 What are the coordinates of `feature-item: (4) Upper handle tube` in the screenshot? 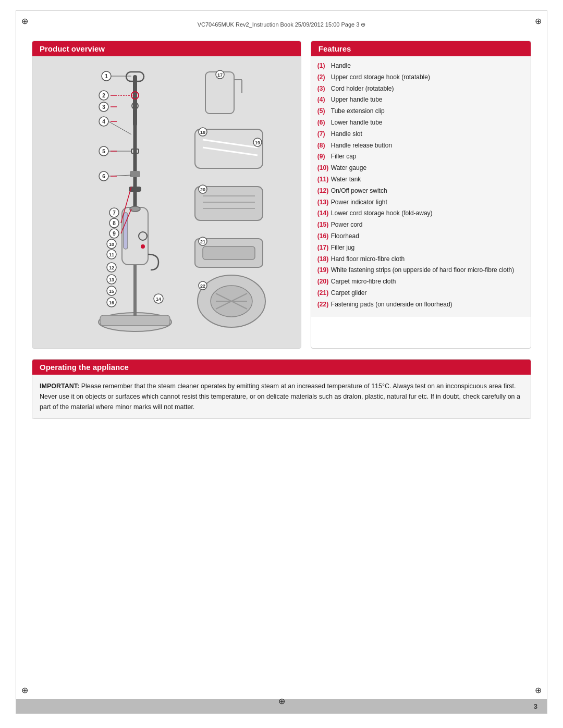 It's located at (421, 100).